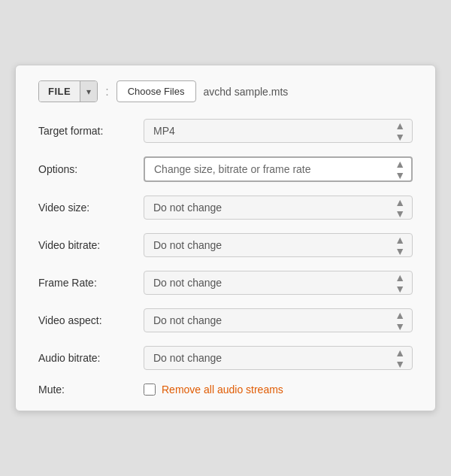  What do you see at coordinates (278, 390) in the screenshot?
I see `mute-control: Remove all audio streams` at bounding box center [278, 390].